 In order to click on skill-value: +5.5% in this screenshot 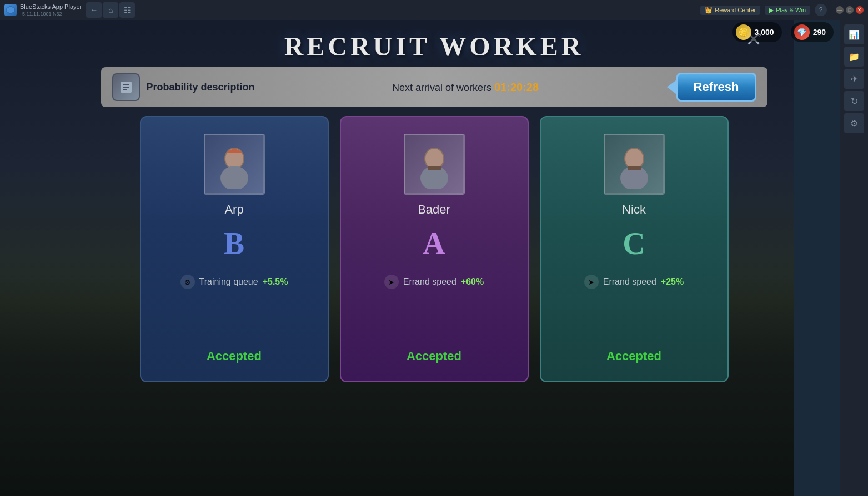, I will do `click(275, 282)`.